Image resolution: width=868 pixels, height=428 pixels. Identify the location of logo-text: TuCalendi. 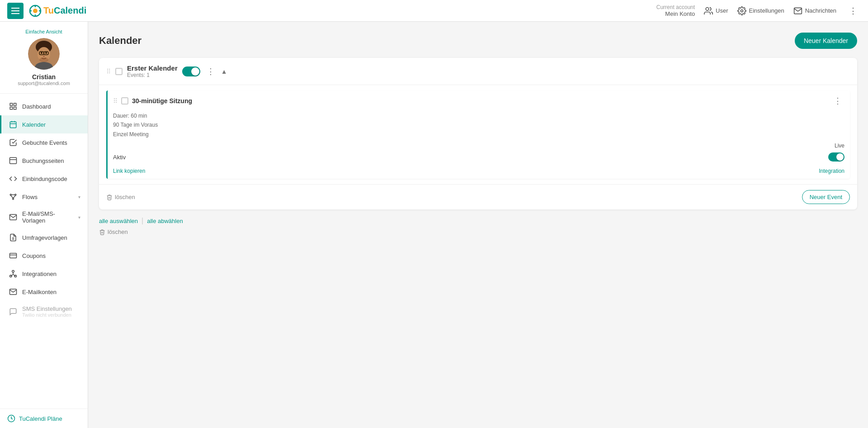
(65, 11).